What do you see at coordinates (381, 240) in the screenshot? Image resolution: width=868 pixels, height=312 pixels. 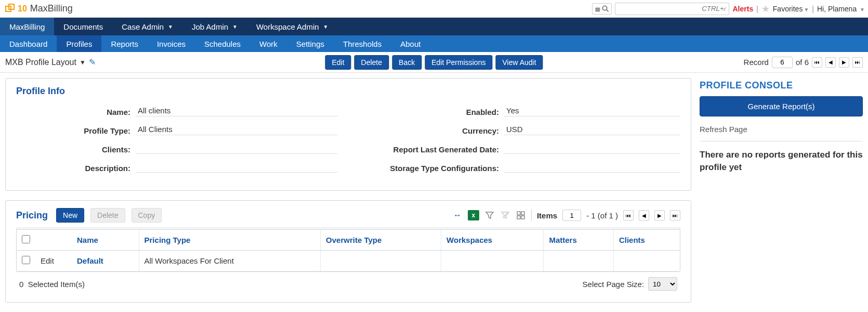 I see `col-overwrite-type: Overwrite Type` at bounding box center [381, 240].